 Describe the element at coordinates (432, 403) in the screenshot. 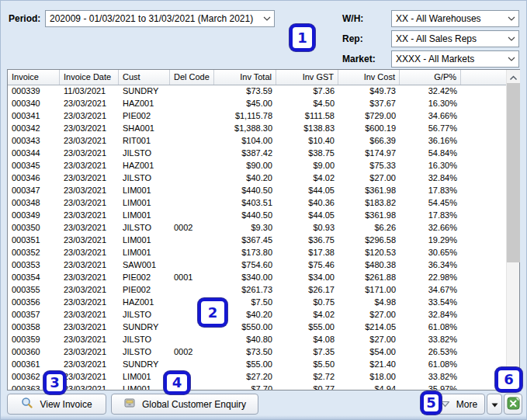

I see `annotation-5: 5` at that location.